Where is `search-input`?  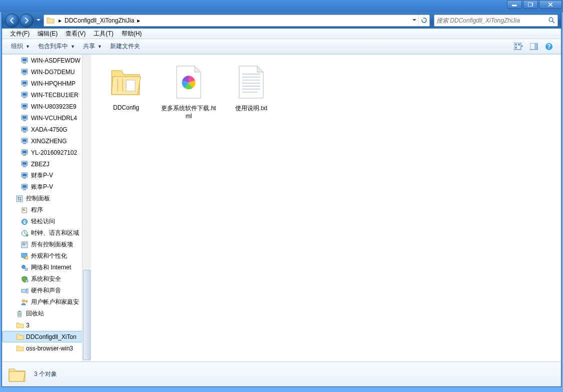 search-input is located at coordinates (492, 21).